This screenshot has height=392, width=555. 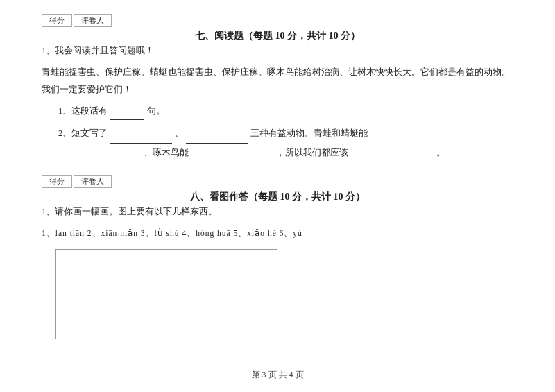 I want to click on section-7-q1: 1、这段话有 句。, so click(x=286, y=111).